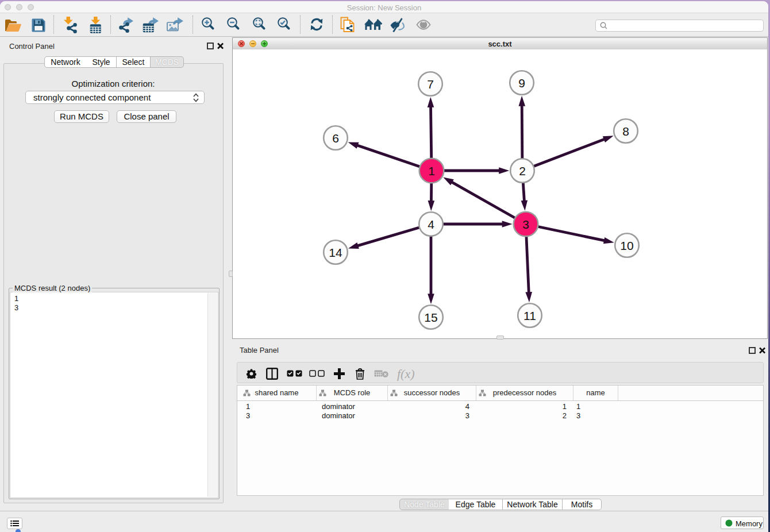 This screenshot has width=770, height=532. I want to click on svg-text: 3, so click(526, 224).